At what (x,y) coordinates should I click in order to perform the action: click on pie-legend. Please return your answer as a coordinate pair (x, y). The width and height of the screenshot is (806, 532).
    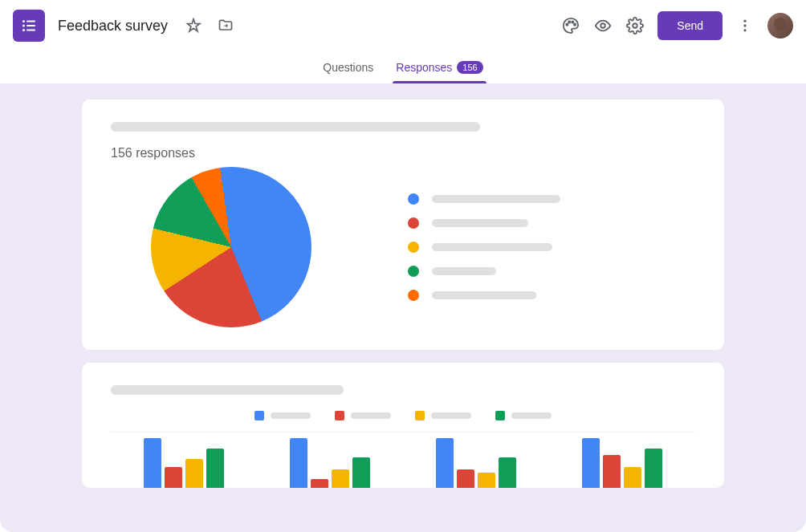
    Looking at the image, I should click on (484, 247).